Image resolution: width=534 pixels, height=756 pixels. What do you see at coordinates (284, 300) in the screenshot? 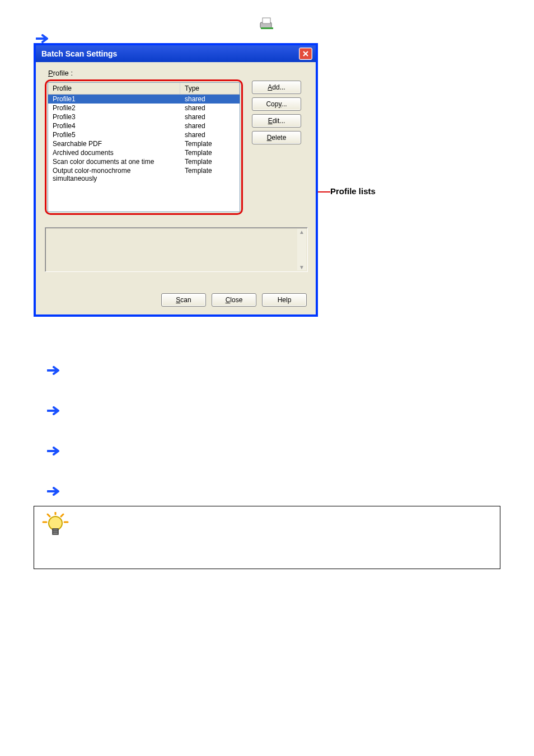
I see `help-button: Help` at bounding box center [284, 300].